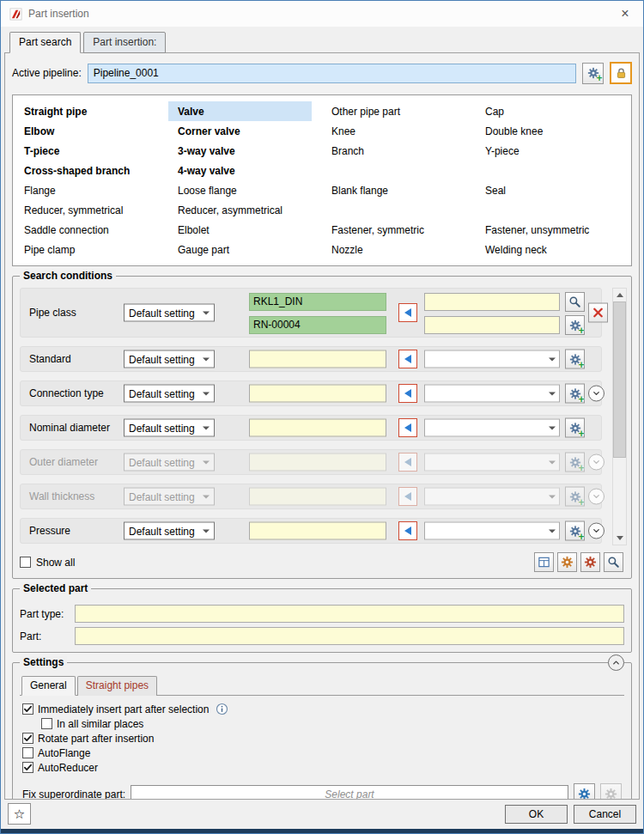  I want to click on checkbox-autoflange, so click(27, 752).